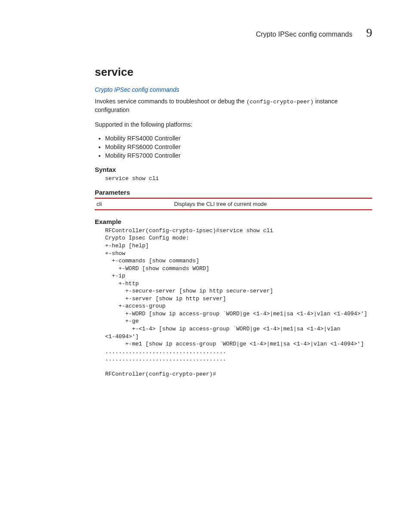 This screenshot has width=411, height=532. Describe the element at coordinates (234, 170) in the screenshot. I see `syntax-heading: Syntax` at that location.